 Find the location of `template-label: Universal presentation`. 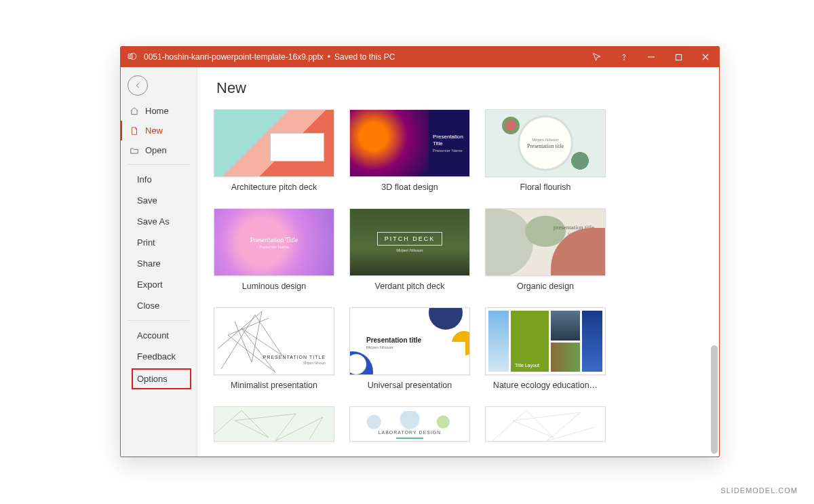

template-label: Universal presentation is located at coordinates (410, 387).